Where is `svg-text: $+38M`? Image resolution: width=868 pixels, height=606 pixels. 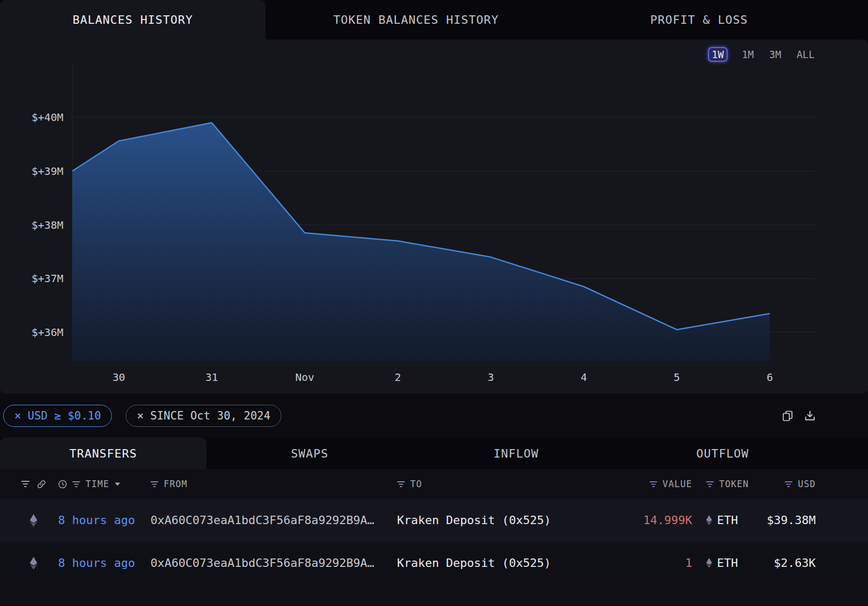 svg-text: $+38M is located at coordinates (48, 225).